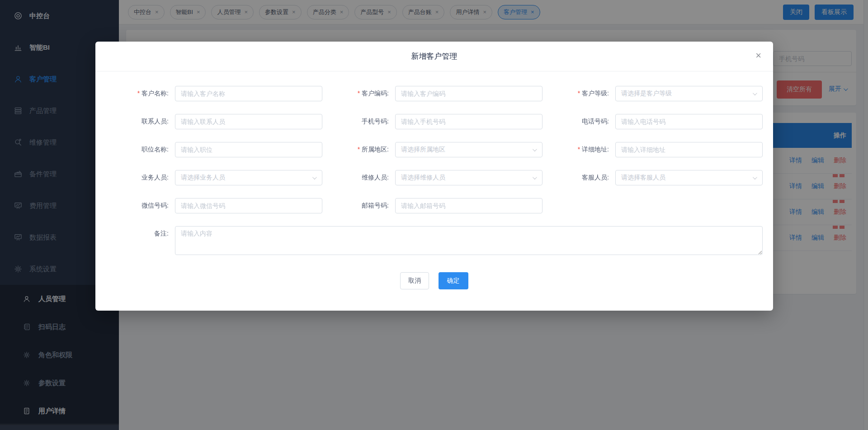 The width and height of the screenshot is (868, 430). I want to click on cancel-button: 取消, so click(415, 281).